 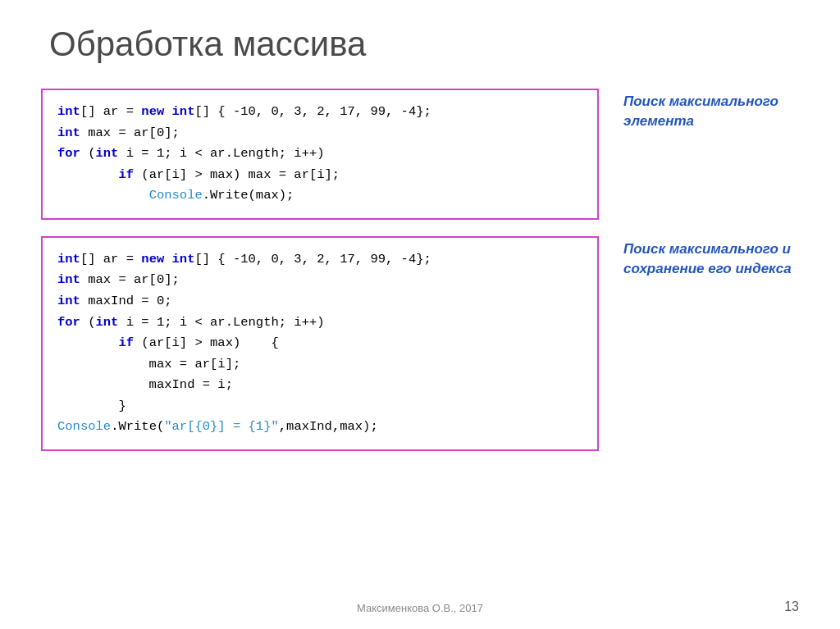 What do you see at coordinates (149, 364) in the screenshot?
I see `code-text: max = ar[i];` at bounding box center [149, 364].